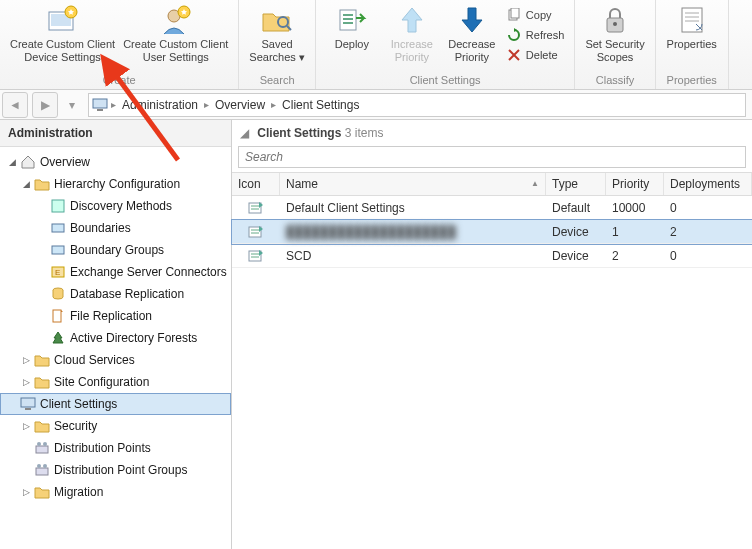 The width and height of the screenshot is (752, 549). I want to click on group-label: Create, so click(120, 80).